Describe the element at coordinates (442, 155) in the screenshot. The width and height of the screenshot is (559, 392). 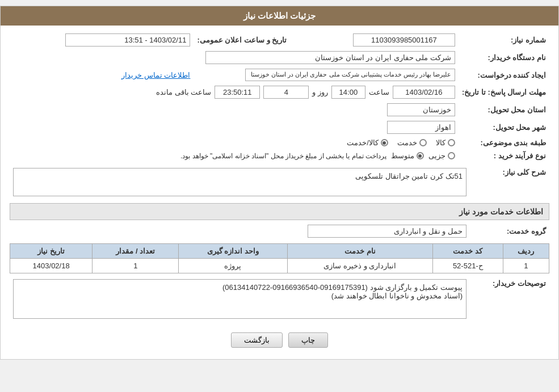
I see `radio-jozi: جزیی` at that location.